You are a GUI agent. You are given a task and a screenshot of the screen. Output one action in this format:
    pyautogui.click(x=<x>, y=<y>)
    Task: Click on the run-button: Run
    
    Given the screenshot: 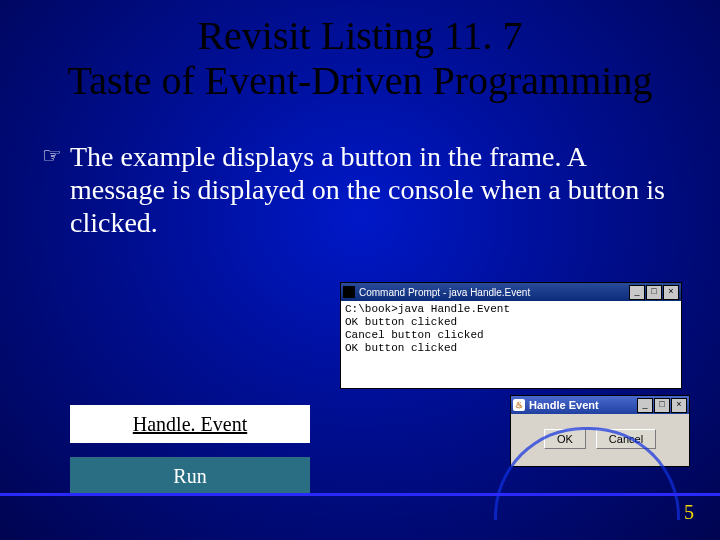 What is the action you would take?
    pyautogui.click(x=190, y=476)
    